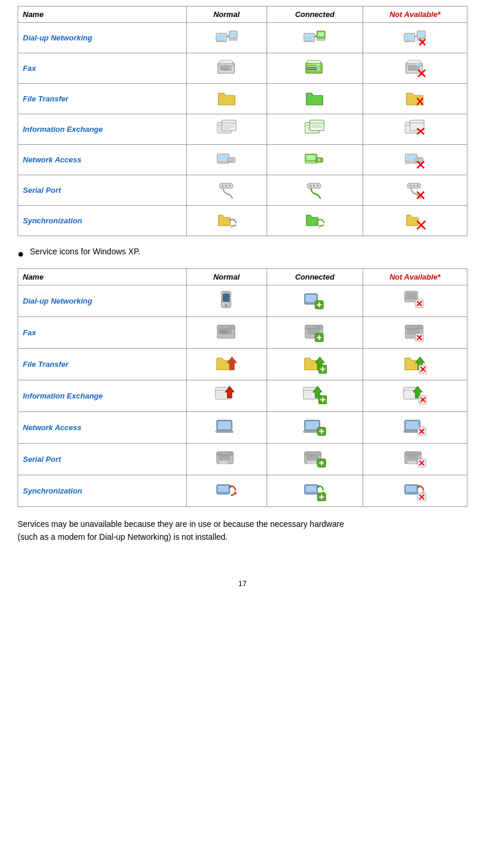  I want to click on dialup-normal-icon, so click(227, 37).